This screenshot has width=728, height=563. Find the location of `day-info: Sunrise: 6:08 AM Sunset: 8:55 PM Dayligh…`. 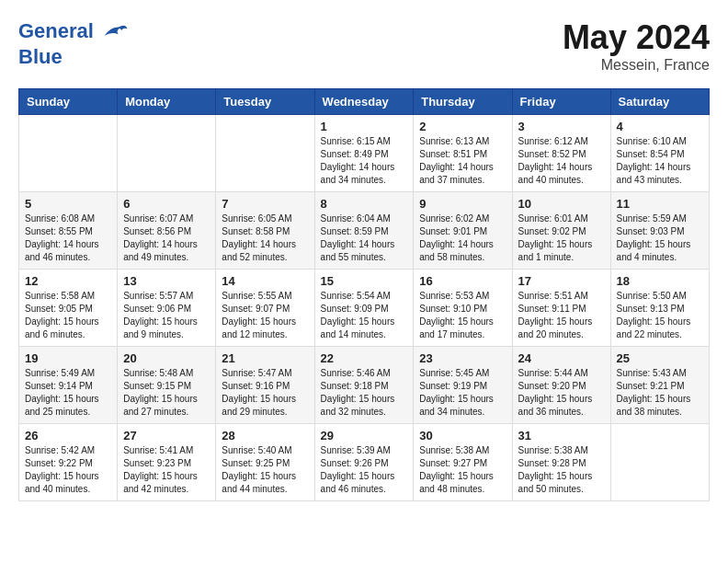

day-info: Sunrise: 6:08 AM Sunset: 8:55 PM Dayligh… is located at coordinates (68, 238).